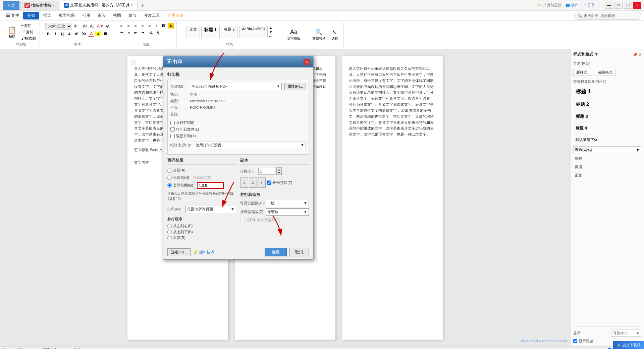  I want to click on style-normal-button: 正文, so click(193, 32).